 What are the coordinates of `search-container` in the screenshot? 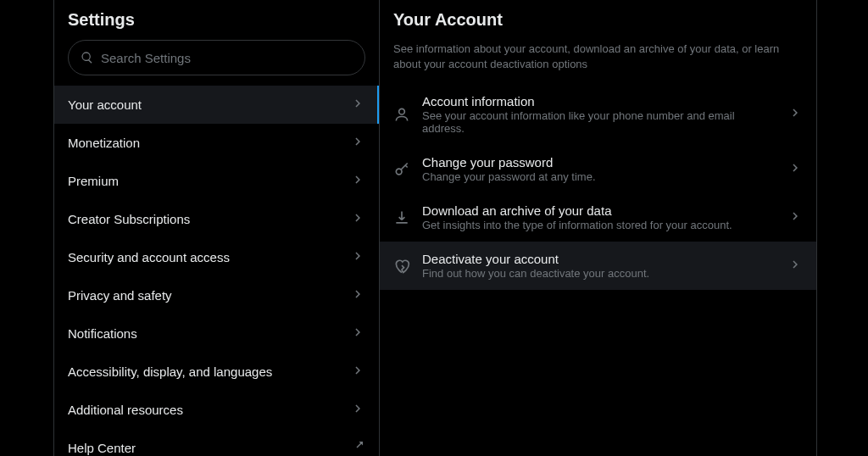 It's located at (217, 59).